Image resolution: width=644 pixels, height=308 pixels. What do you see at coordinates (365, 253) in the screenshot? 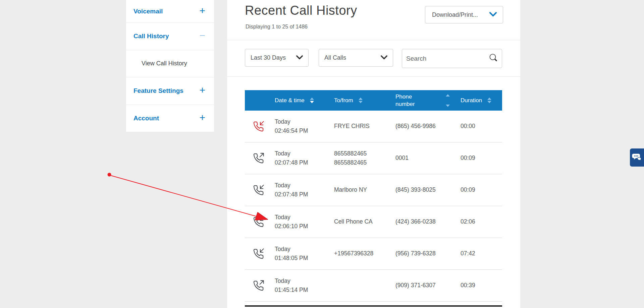
I see `to-from-cell: +19567396328` at bounding box center [365, 253].